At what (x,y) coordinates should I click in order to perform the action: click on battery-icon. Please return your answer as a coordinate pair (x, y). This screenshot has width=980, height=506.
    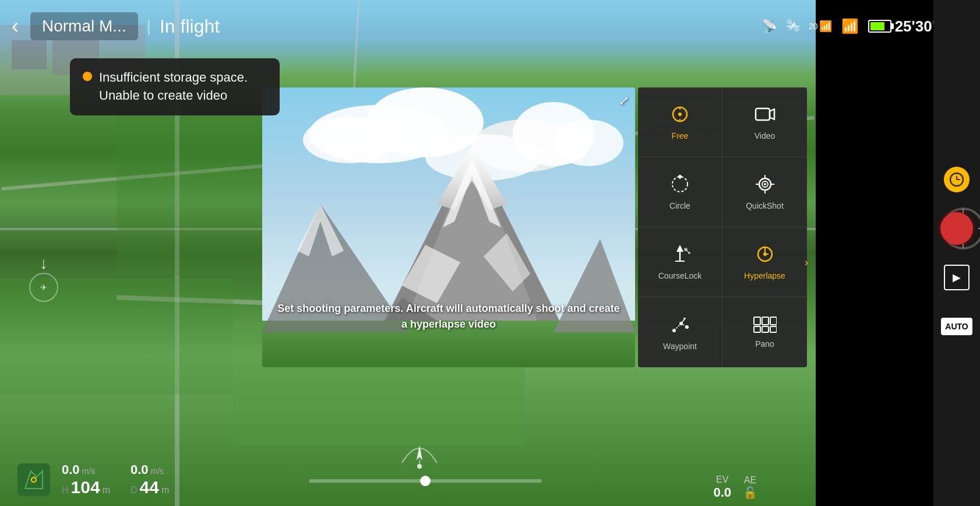
    Looking at the image, I should click on (880, 26).